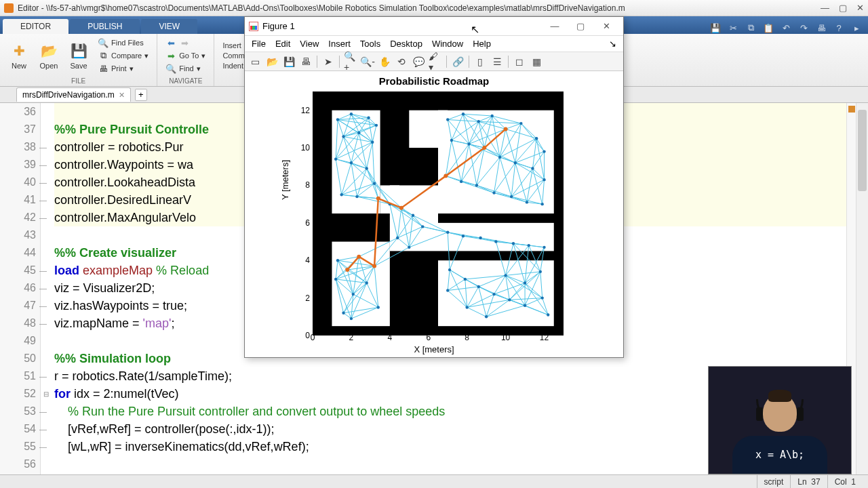  Describe the element at coordinates (283, 43) in the screenshot. I see `figure-menu-edit: Edit` at that location.